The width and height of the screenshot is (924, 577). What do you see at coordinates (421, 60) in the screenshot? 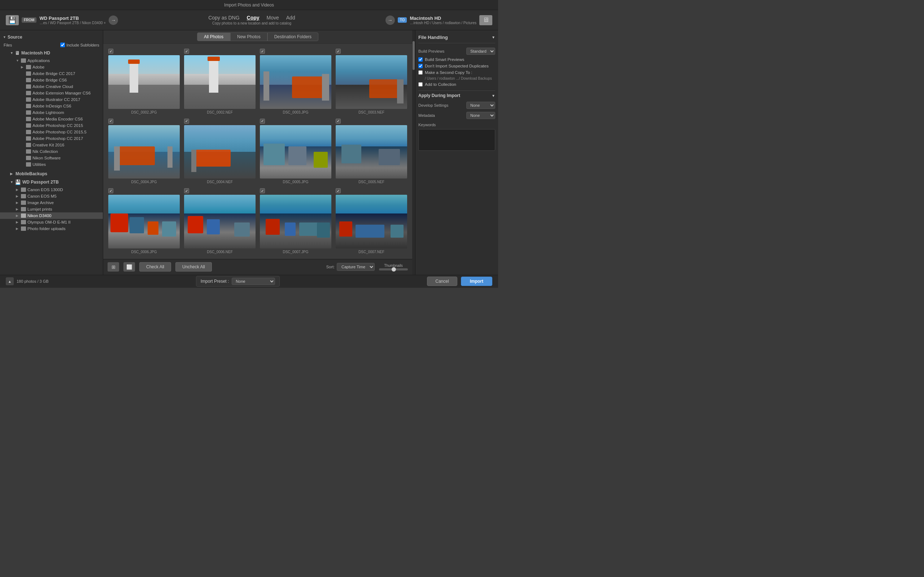
I see `build-smart-previews-checkbox` at bounding box center [421, 60].